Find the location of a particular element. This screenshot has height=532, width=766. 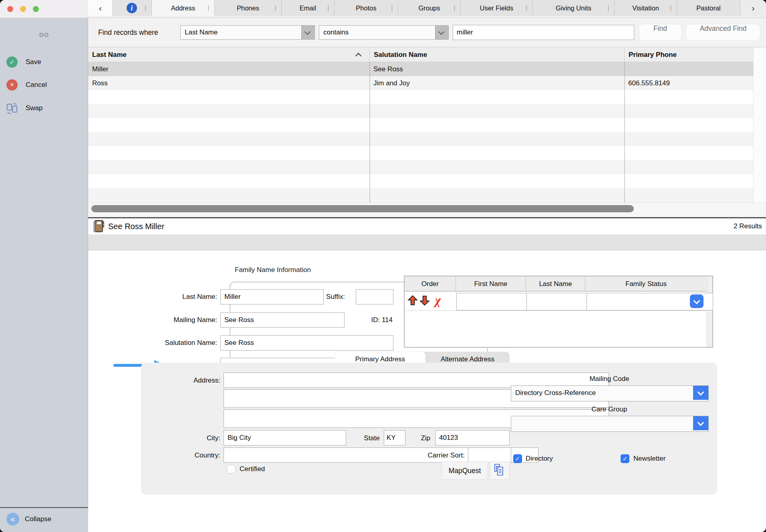

certified-checkbox is located at coordinates (231, 469).